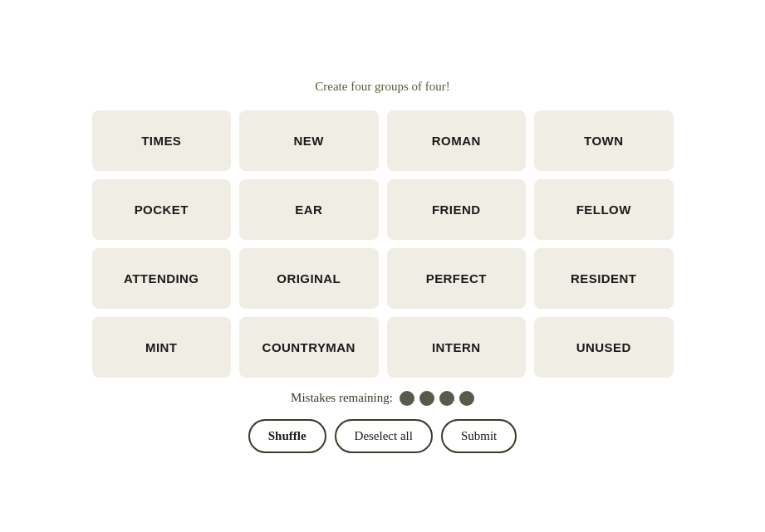 Image resolution: width=765 pixels, height=532 pixels. I want to click on mistakes-label: Mistakes remaining:, so click(342, 398).